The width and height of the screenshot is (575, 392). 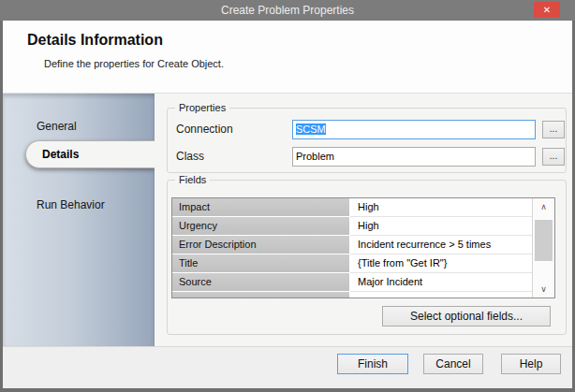 I want to click on connection-browse-button: ..., so click(x=553, y=129).